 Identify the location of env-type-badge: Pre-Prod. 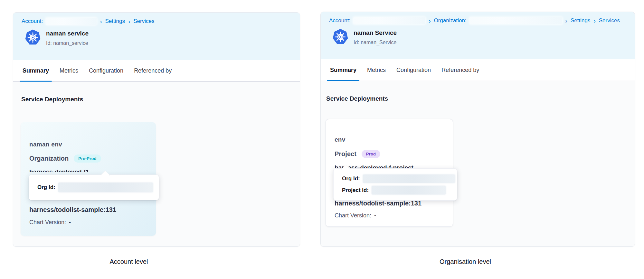
(88, 159).